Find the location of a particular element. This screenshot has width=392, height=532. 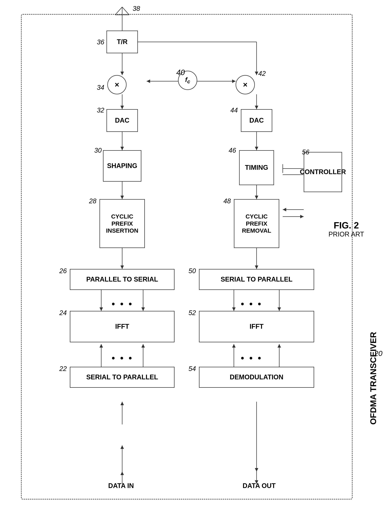

ref-38: 38 is located at coordinates (136, 9).